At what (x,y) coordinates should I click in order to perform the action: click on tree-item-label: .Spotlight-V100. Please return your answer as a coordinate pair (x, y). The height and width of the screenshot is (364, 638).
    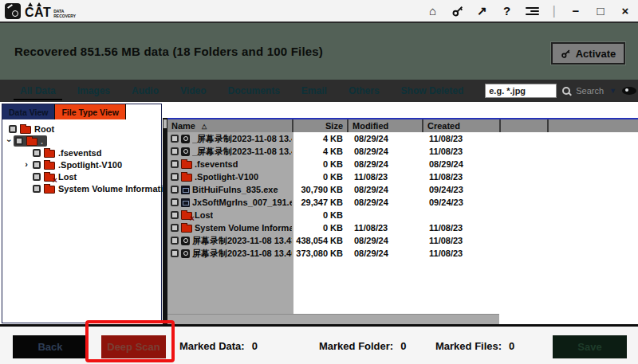
    Looking at the image, I should click on (90, 165).